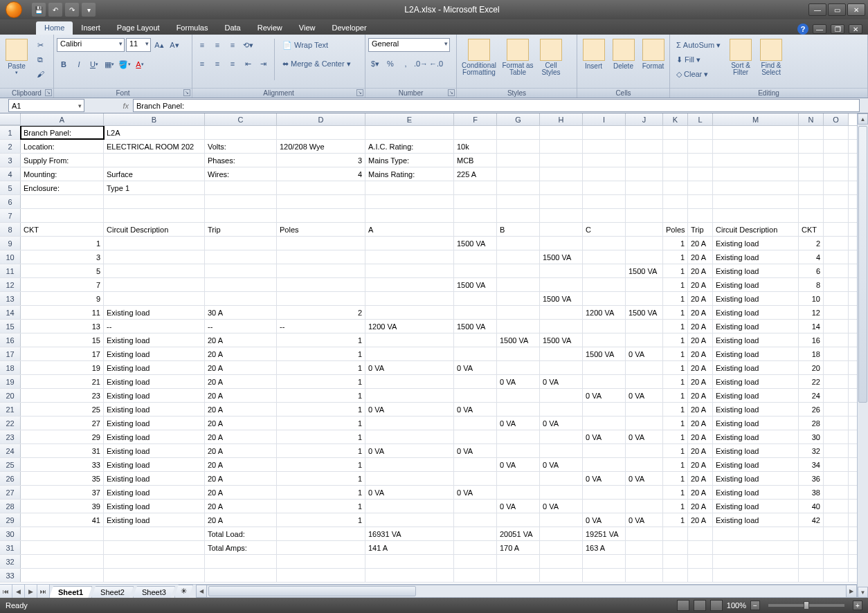  I want to click on align-right-icon: ≡, so click(233, 64).